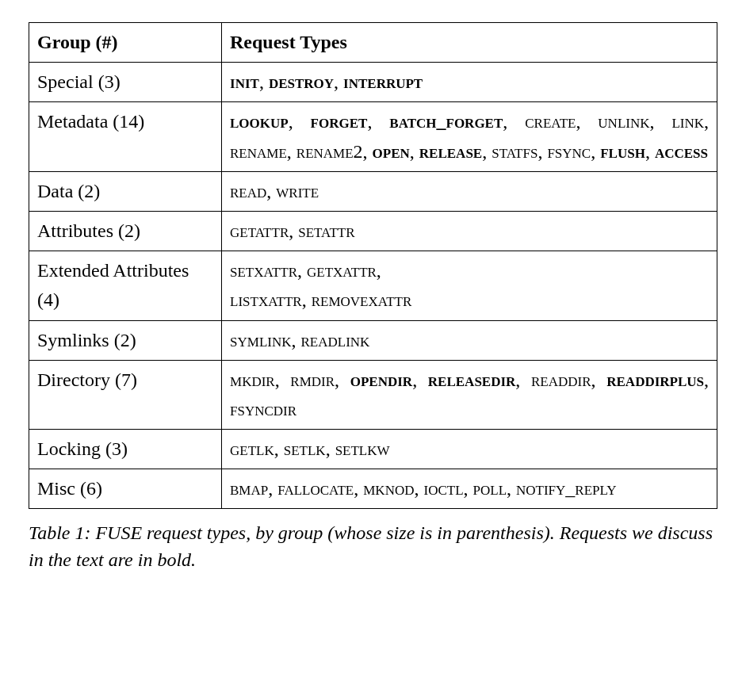 The width and height of the screenshot is (746, 700). I want to click on types-cell: read, write, so click(469, 191).